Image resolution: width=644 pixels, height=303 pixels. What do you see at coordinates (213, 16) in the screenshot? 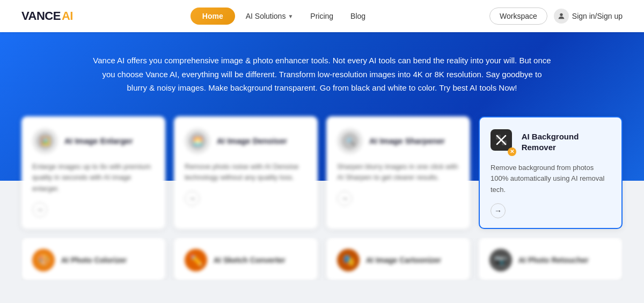
I see `nav-home-button: Home` at bounding box center [213, 16].